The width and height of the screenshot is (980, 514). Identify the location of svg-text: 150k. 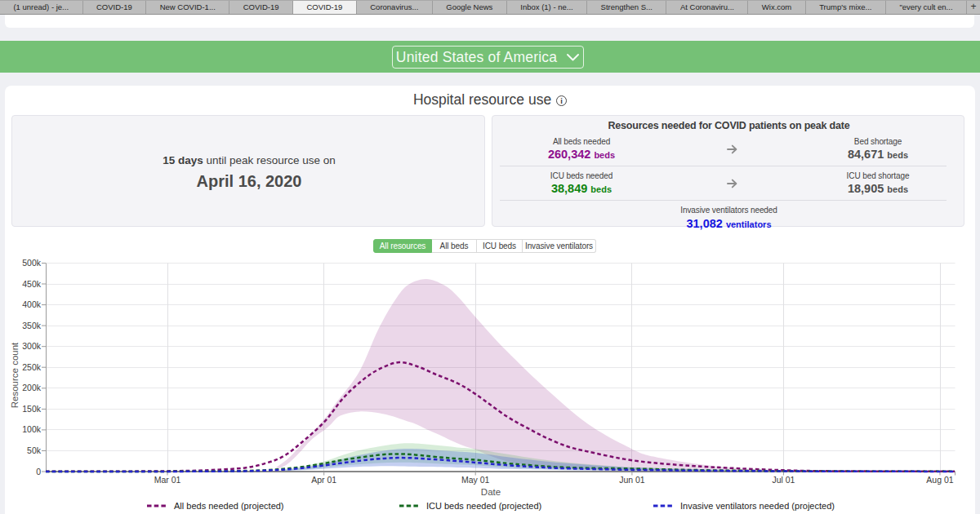
(32, 409).